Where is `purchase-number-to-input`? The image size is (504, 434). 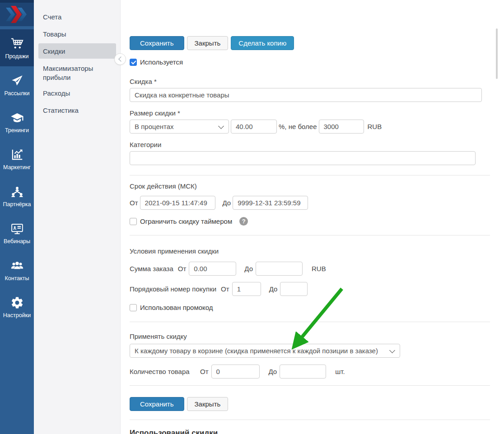
purchase-number-to-input is located at coordinates (294, 289).